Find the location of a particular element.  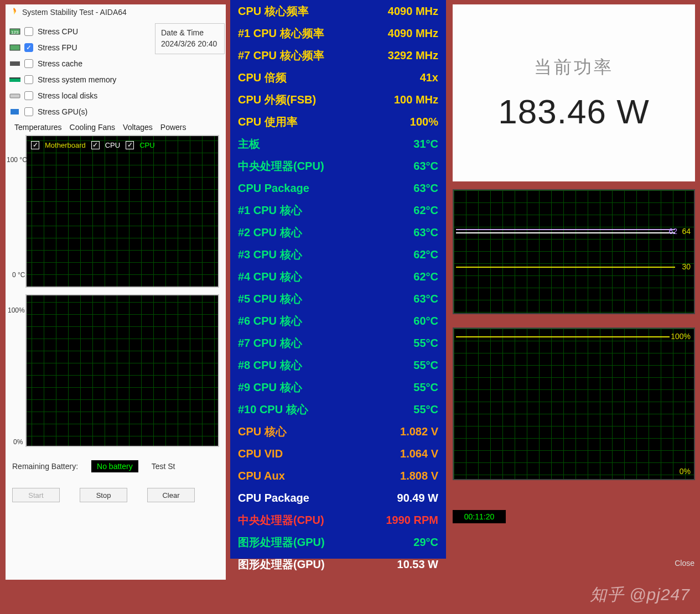

stress-label: Stress GPU(s) is located at coordinates (63, 112).